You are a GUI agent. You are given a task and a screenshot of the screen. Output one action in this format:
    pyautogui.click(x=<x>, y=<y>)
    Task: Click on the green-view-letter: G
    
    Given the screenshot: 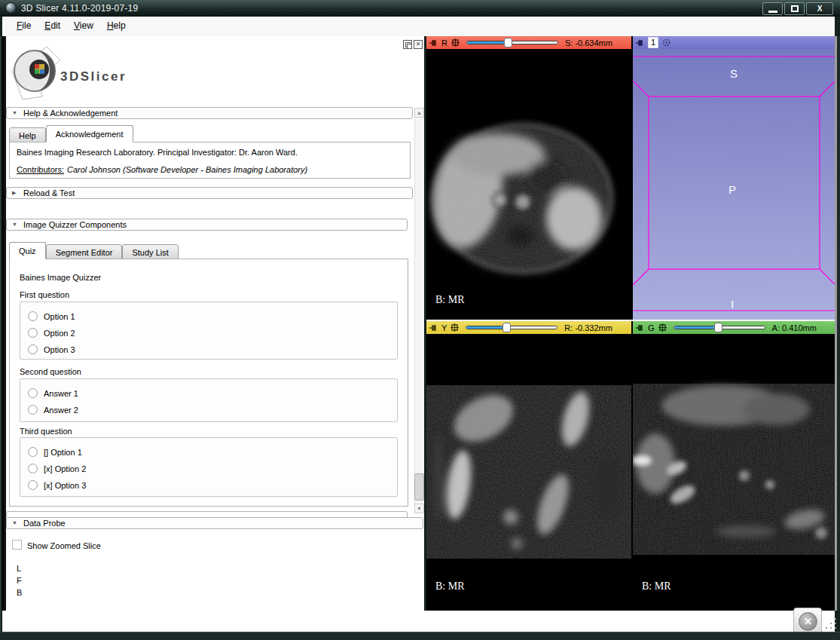 What is the action you would take?
    pyautogui.click(x=651, y=328)
    